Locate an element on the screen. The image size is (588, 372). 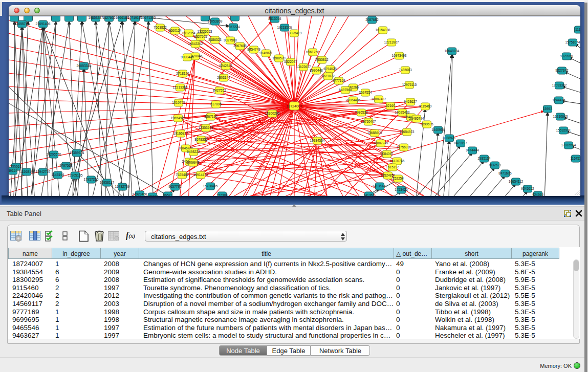
svg-text: 129234 is located at coordinates (153, 195).